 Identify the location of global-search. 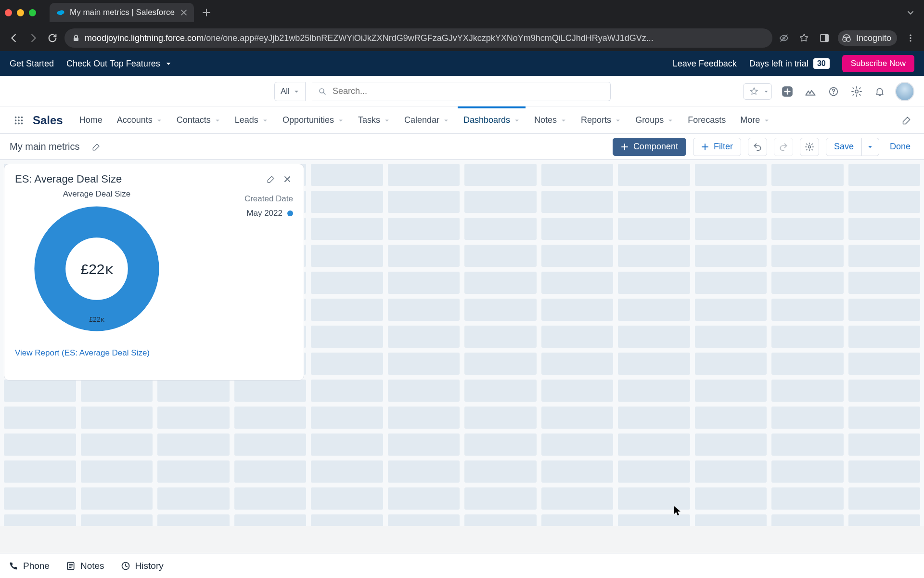
(462, 92).